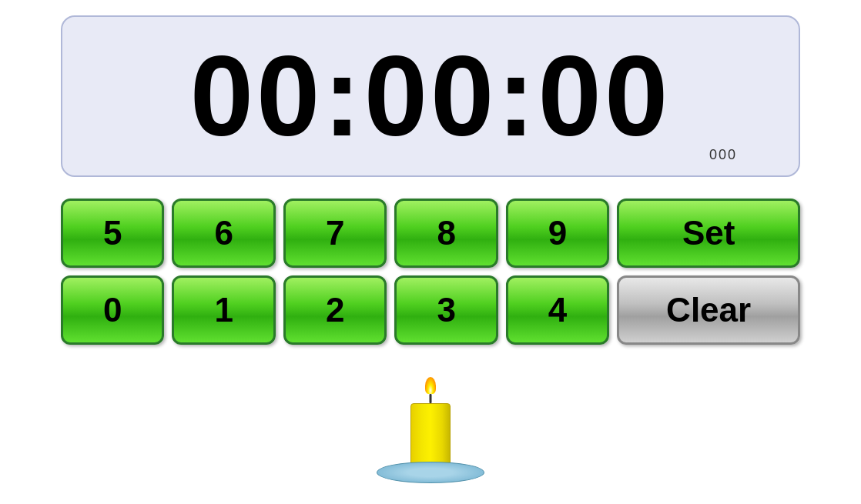 The image size is (861, 504). I want to click on clear-button: Clear, so click(709, 310).